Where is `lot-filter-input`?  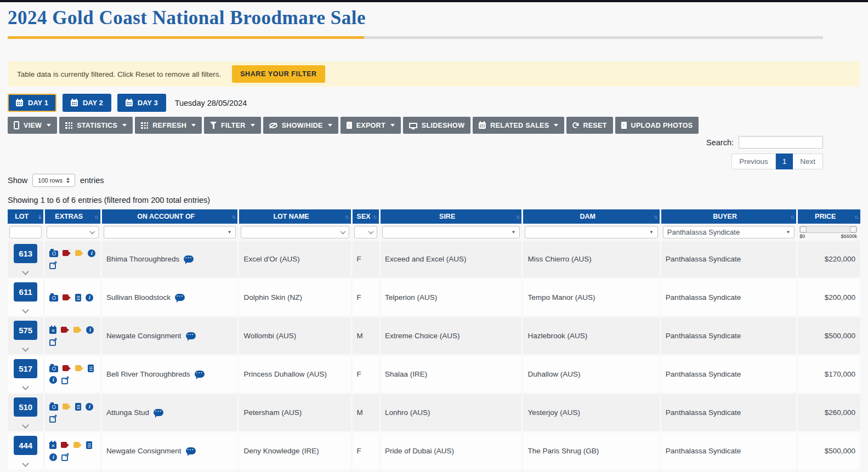 lot-filter-input is located at coordinates (25, 232).